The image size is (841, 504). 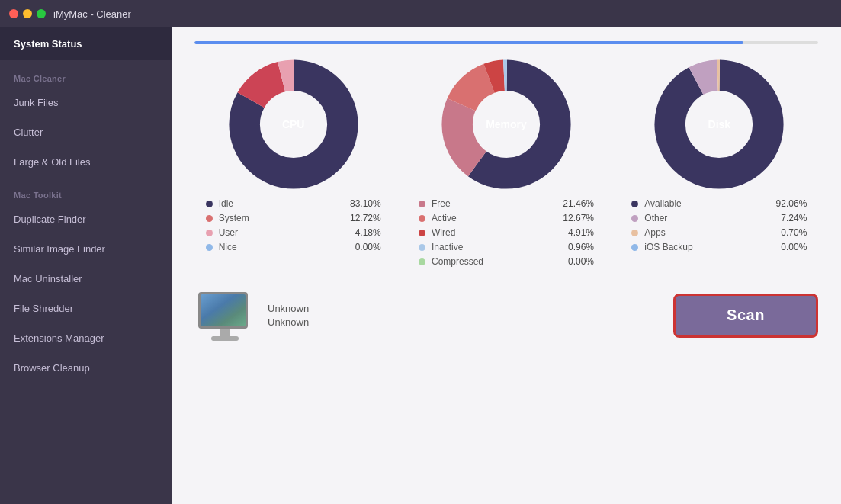 I want to click on traffic-lights, so click(x=27, y=14).